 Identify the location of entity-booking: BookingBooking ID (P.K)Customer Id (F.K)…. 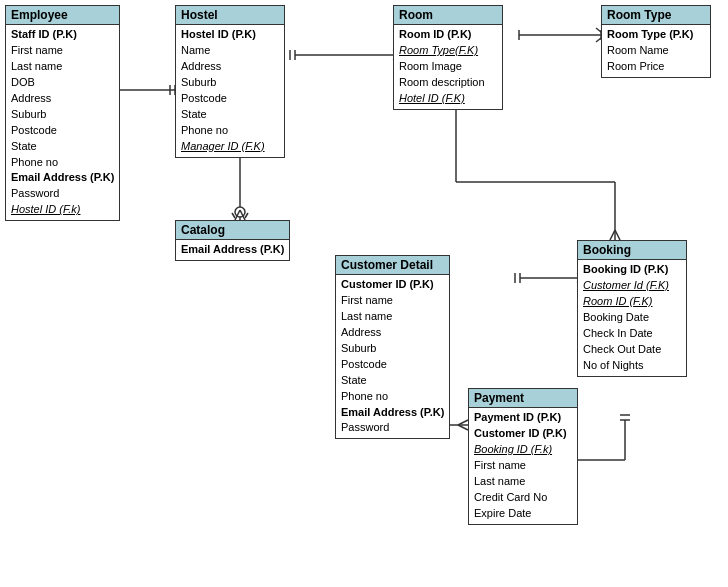
(632, 308).